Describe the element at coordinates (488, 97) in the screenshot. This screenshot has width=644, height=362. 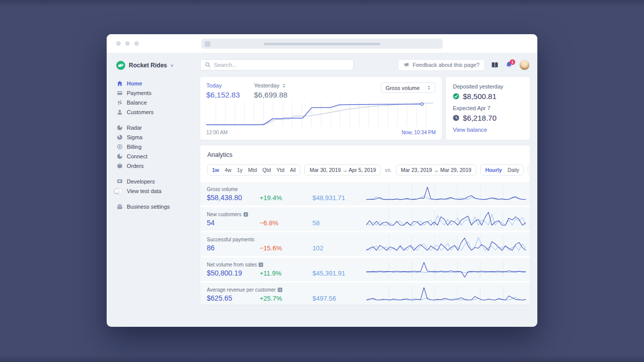
I see `deposited-row: $8,500.81` at that location.